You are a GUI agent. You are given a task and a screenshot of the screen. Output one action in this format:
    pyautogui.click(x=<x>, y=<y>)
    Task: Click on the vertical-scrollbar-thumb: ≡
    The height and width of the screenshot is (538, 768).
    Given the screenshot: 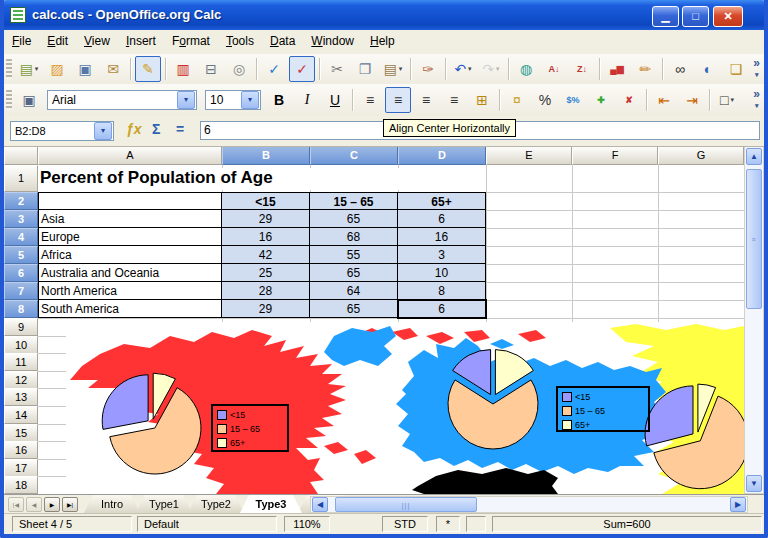 What is the action you would take?
    pyautogui.click(x=754, y=239)
    